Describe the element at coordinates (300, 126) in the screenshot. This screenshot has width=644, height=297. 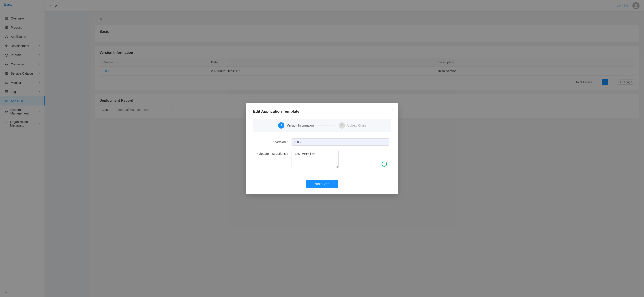
I see `step-1-label: Version Information` at that location.